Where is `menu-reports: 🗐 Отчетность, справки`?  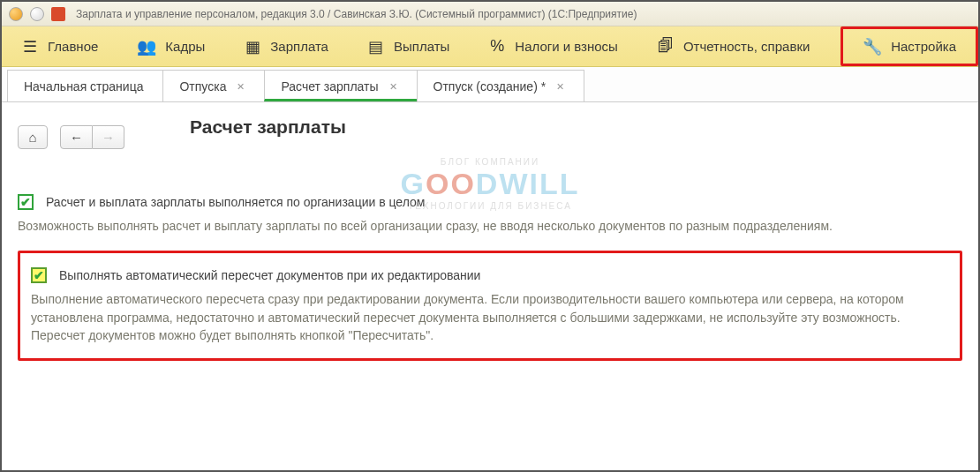 menu-reports: 🗐 Отчетность, справки is located at coordinates (733, 46).